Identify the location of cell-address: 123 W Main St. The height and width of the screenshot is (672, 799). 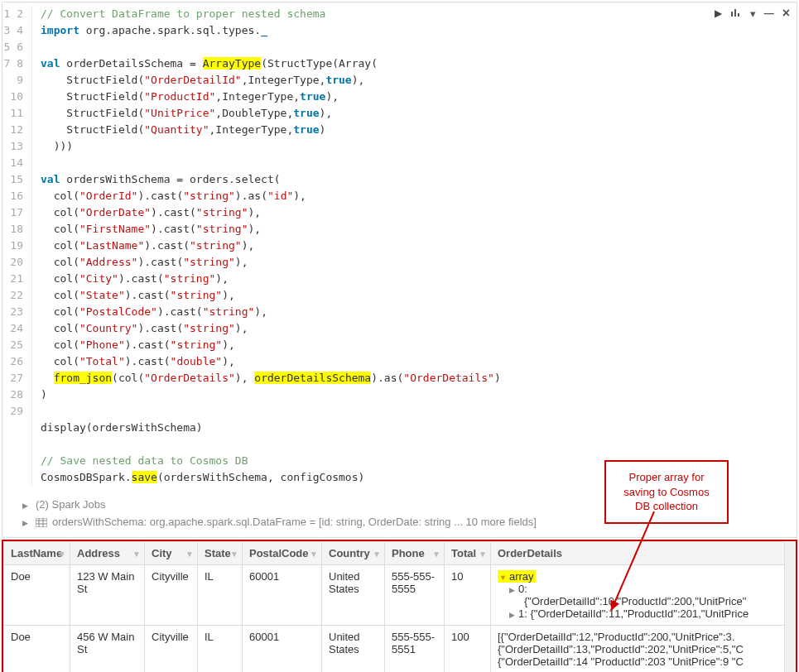
(108, 596).